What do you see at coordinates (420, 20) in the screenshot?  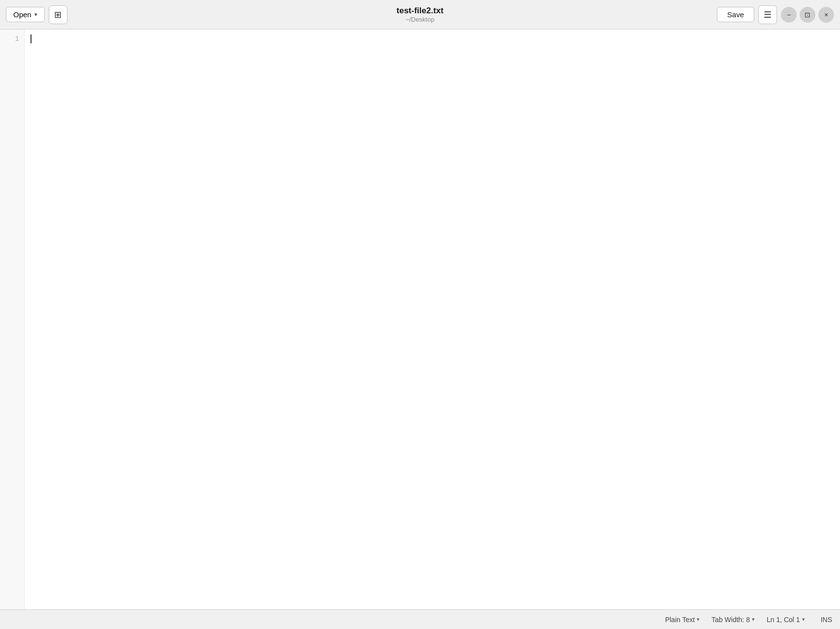 I see `file-path: ~/Desktop` at bounding box center [420, 20].